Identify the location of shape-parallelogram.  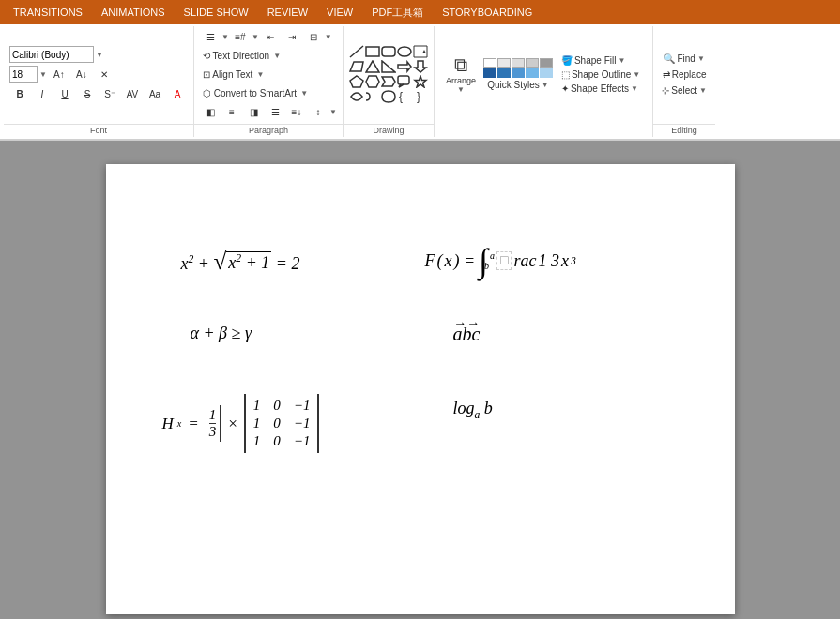
(357, 67).